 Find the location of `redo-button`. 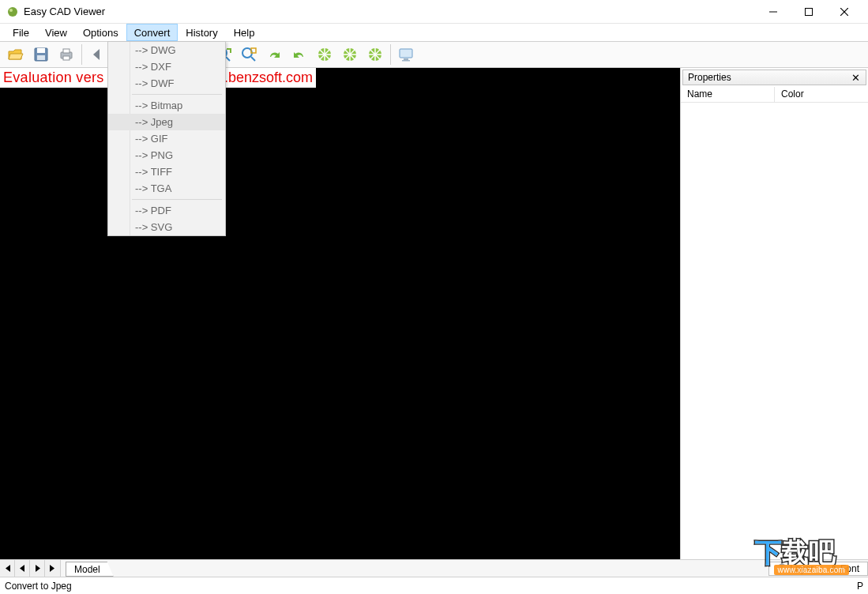

redo-button is located at coordinates (274, 55).